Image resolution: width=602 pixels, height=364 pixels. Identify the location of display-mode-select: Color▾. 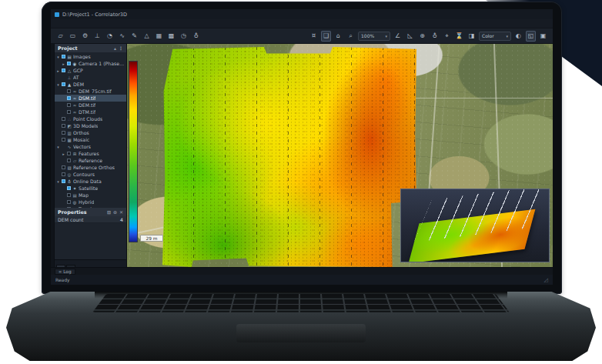
(495, 36).